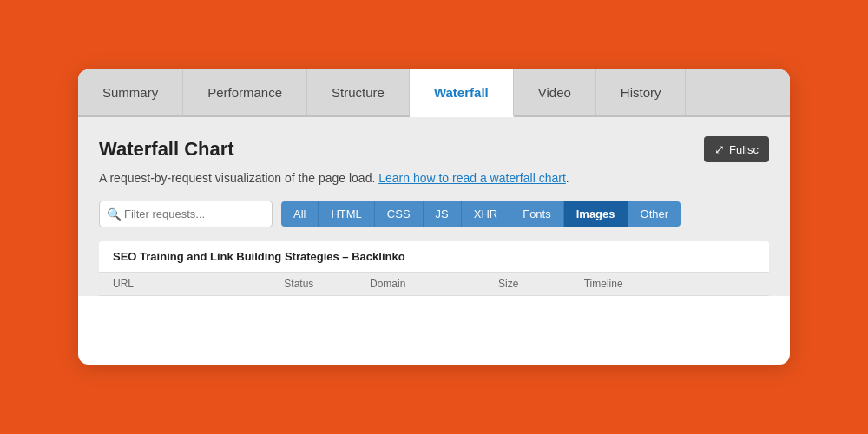 The height and width of the screenshot is (434, 868). I want to click on fullscreen-button: ⤢ Fullsc, so click(736, 149).